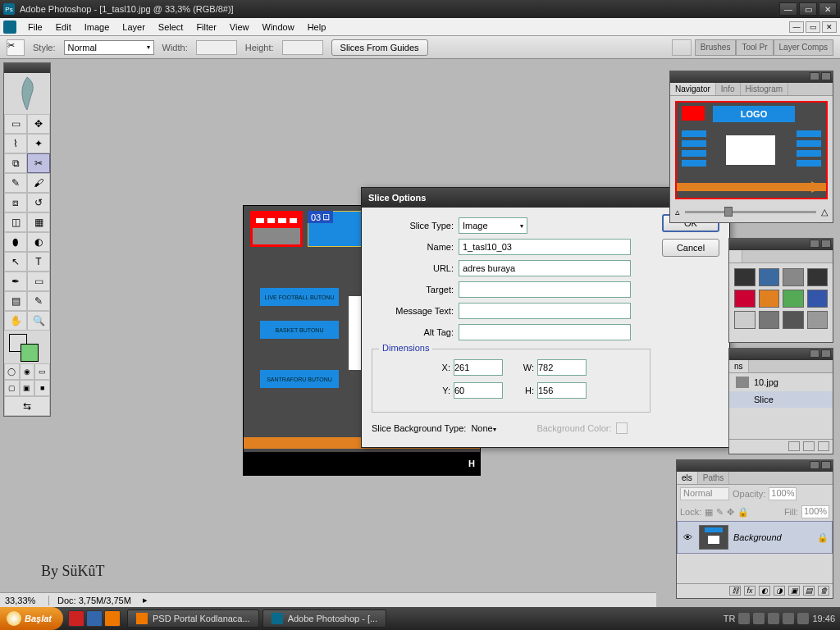 Image resolution: width=840 pixels, height=630 pixels. What do you see at coordinates (171, 27) in the screenshot?
I see `menu-select: Select` at bounding box center [171, 27].